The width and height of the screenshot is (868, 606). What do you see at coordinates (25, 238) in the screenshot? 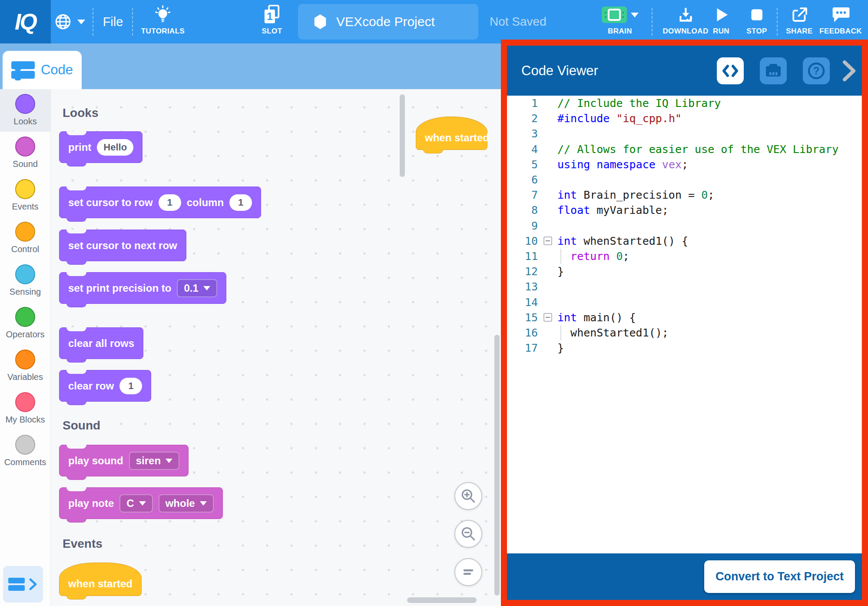
I see `sidebar-item-control: Control` at bounding box center [25, 238].